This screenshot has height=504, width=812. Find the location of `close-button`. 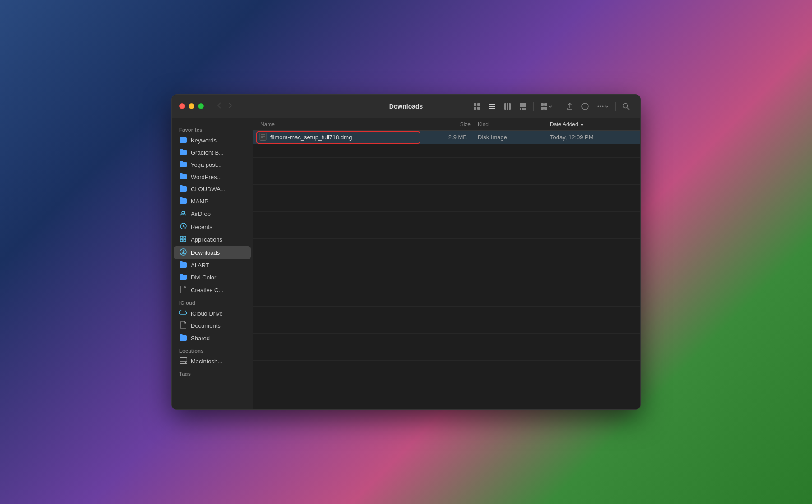

close-button is located at coordinates (182, 106).